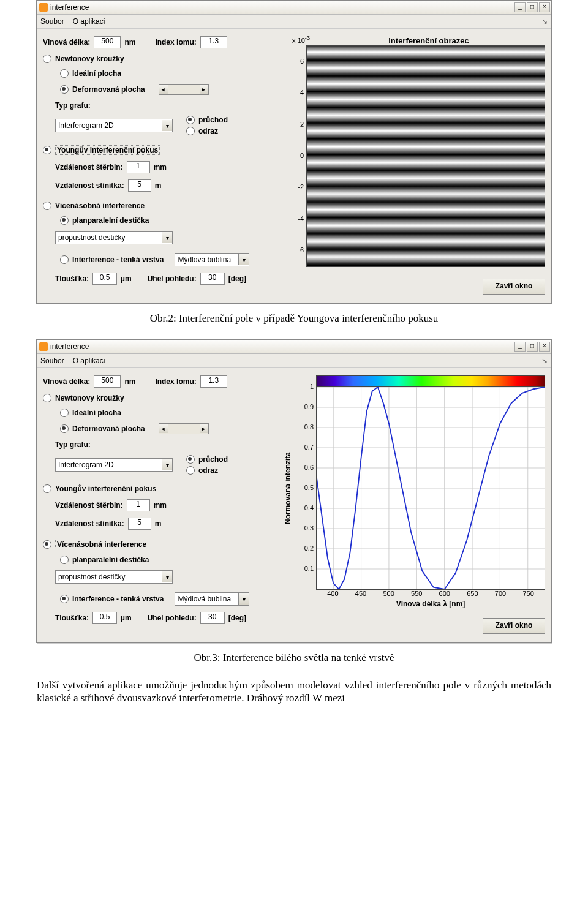  I want to click on slit-dist-unit: mm, so click(160, 505).